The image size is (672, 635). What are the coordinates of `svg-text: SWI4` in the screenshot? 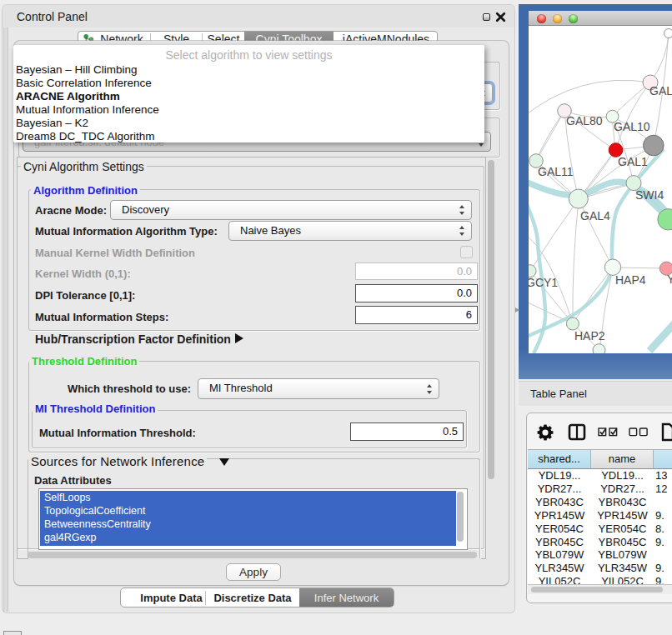 It's located at (649, 195).